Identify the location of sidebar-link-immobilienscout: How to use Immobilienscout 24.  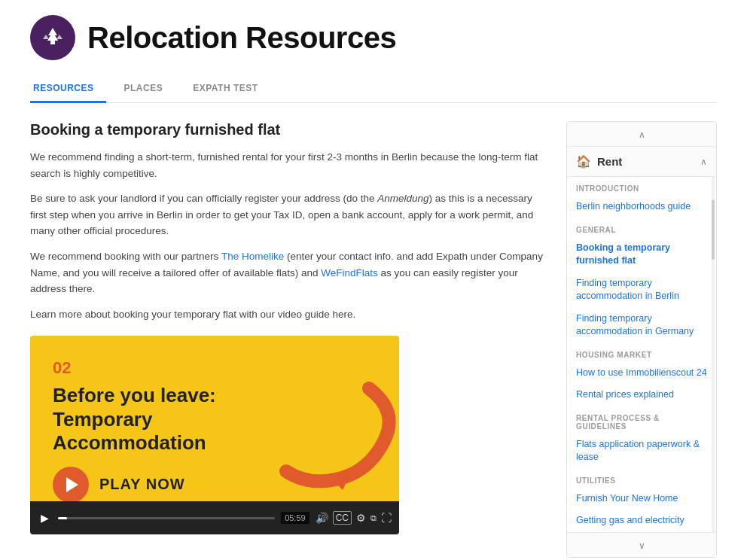
(642, 373).